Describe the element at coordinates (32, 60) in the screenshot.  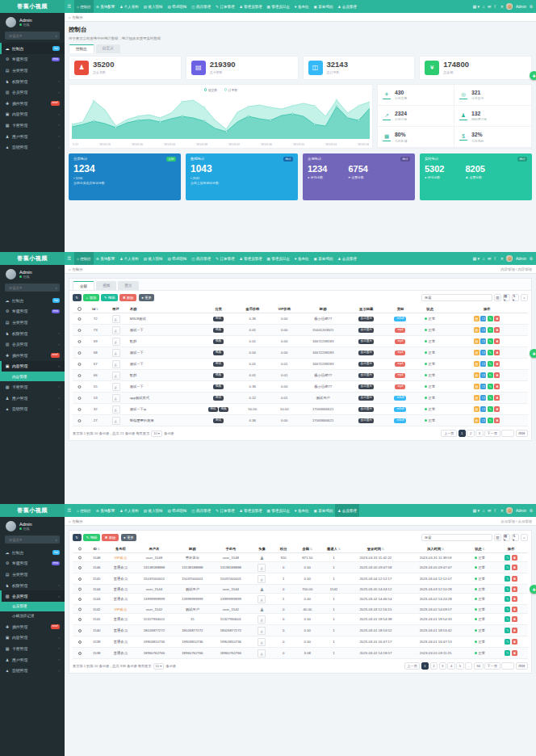
I see `sidebar-item-1: ⚙常规管理new` at that location.